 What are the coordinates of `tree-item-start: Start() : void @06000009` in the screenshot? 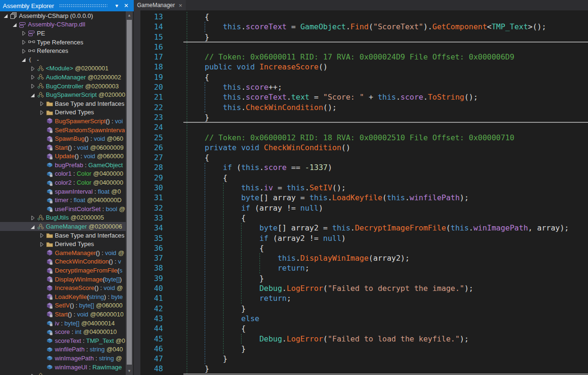 It's located at (63, 147).